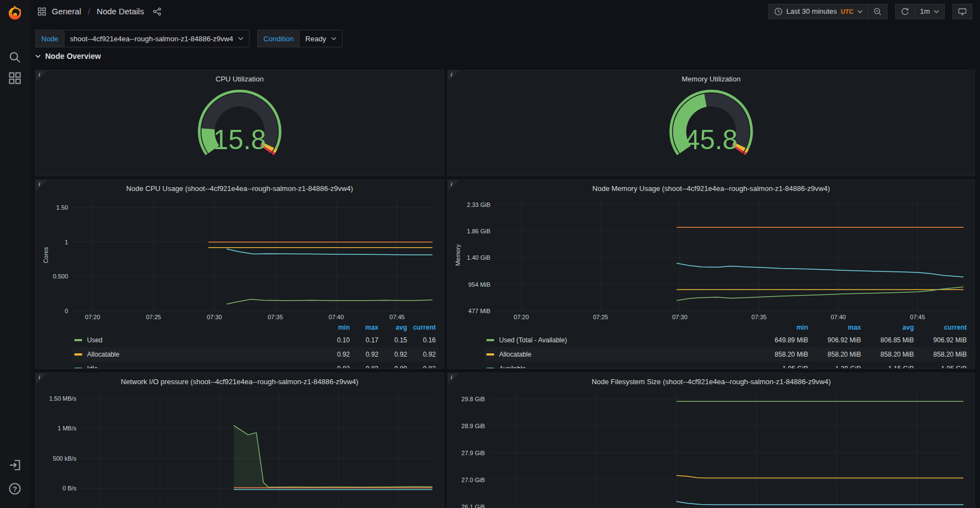 The height and width of the screenshot is (508, 980). Describe the element at coordinates (727, 340) in the screenshot. I see `legend-row: Used (Total - Available)649.89 MiB906.92…` at that location.